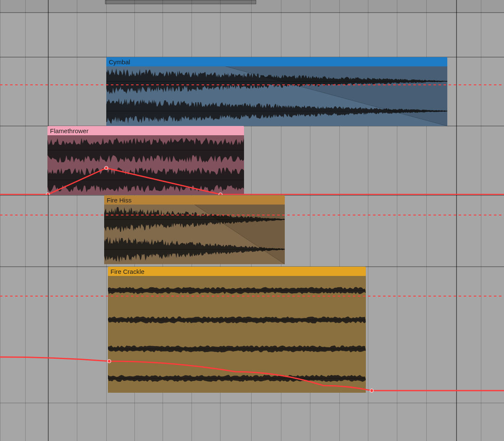 Image resolution: width=504 pixels, height=441 pixels. I want to click on clip-label: Cymbal, so click(119, 62).